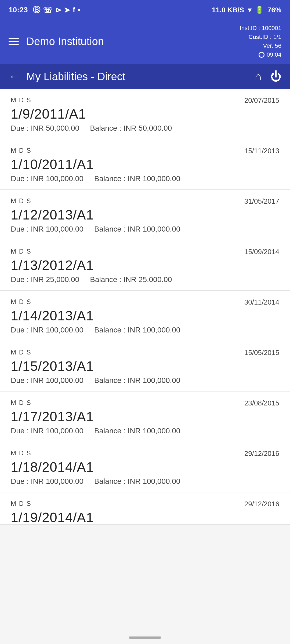 The image size is (290, 644). What do you see at coordinates (145, 9) in the screenshot?
I see `status-bar: 10:23 Ⓑ ☏ ⊳ ➤ f • 11.0 KB/S ▾ 🔋 76%` at bounding box center [145, 9].